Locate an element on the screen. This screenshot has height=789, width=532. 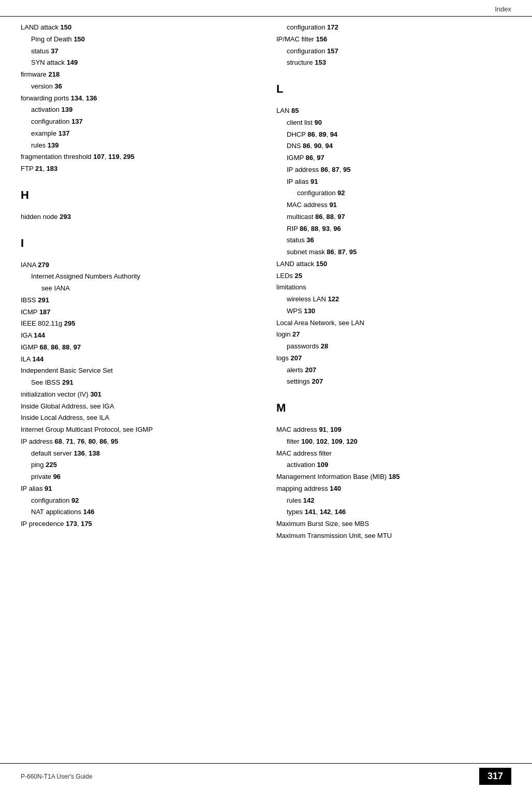
entry-page-num: 91 is located at coordinates (333, 205).